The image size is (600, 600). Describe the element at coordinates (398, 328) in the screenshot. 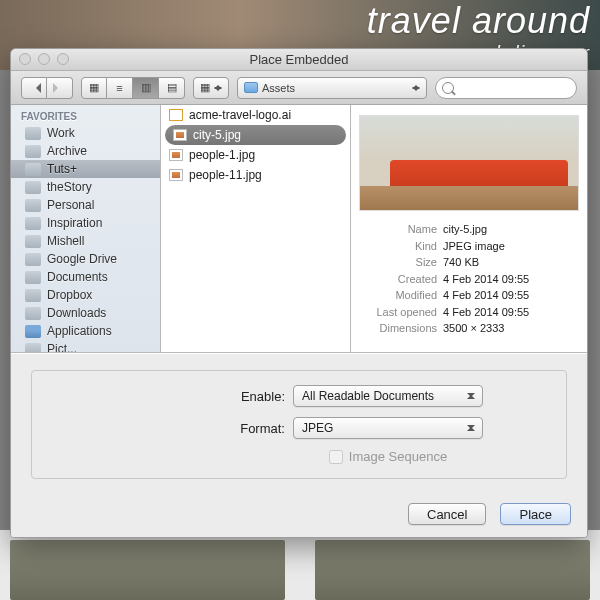

I see `meta-key: Dimensions` at that location.